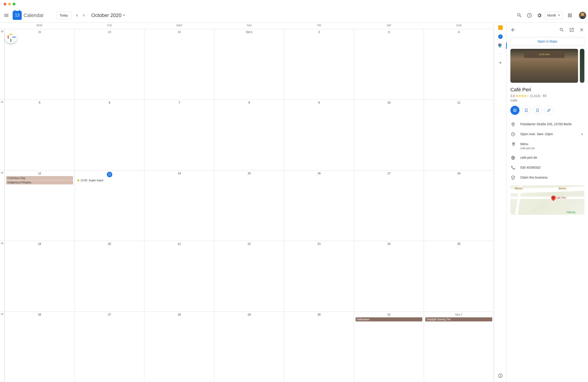 Image resolution: width=588 pixels, height=382 pixels. What do you see at coordinates (40, 173) in the screenshot?
I see `day-number: 12` at bounding box center [40, 173].